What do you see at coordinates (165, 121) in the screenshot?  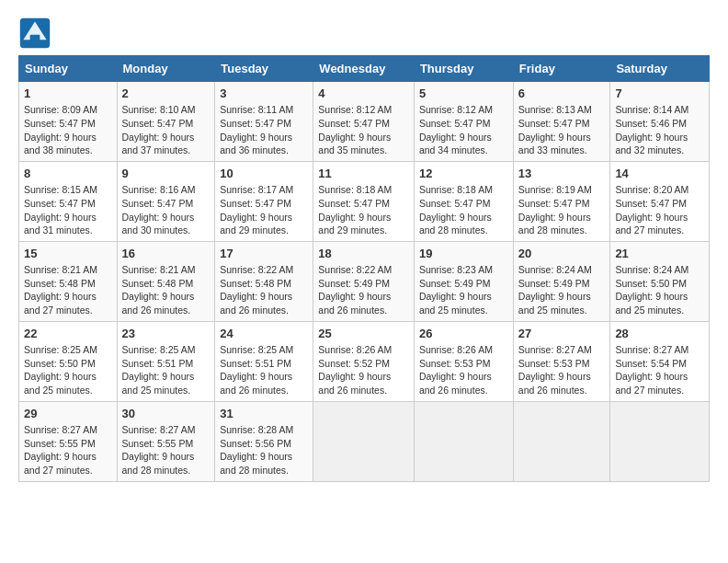 I see `calendar-cell: 2Sunrise: 8:10 AMSunset: 5:47 PMDaylight…` at bounding box center [165, 121].